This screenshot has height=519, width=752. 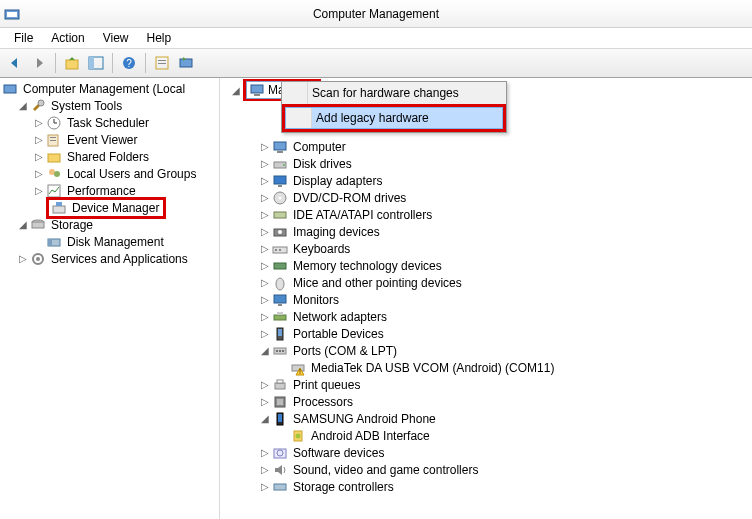 What do you see at coordinates (54, 123) in the screenshot?
I see `clock-icon` at bounding box center [54, 123].